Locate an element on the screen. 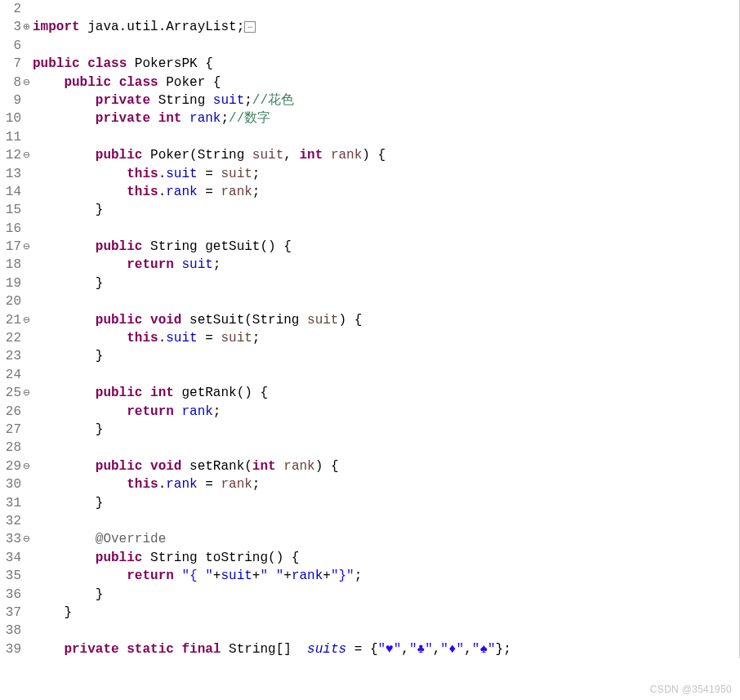 Image resolution: width=740 pixels, height=700 pixels. line-number-gutter: 2367891011121314151617181920212223242526… is located at coordinates (11, 329).